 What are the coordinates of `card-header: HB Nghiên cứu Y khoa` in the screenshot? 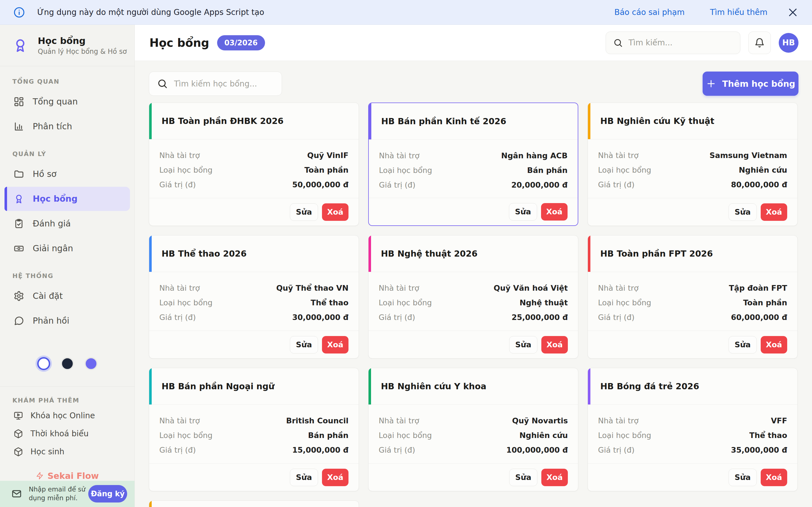 It's located at (473, 386).